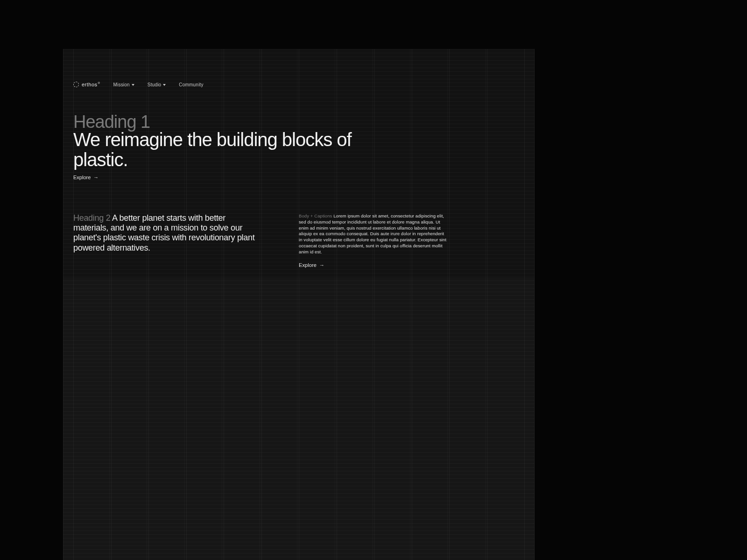  What do you see at coordinates (316, 216) in the screenshot?
I see `body-captions-label: Body + Captions` at bounding box center [316, 216].